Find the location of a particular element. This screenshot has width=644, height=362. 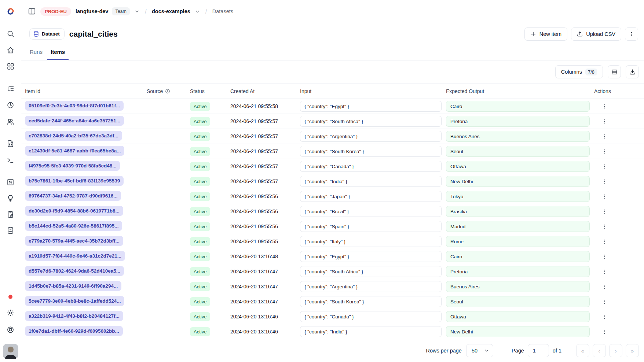

item-id-badge: 05109ef0-2e3b-4e03-98dd-8f7d01b61f... is located at coordinates (74, 106).